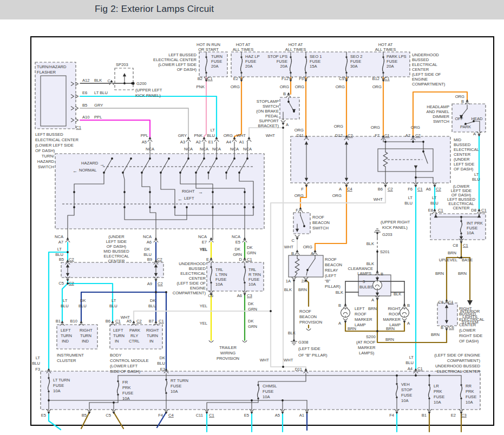 This screenshot has height=435, width=504. What do you see at coordinates (361, 268) in the screenshot?
I see `diagram-label: CLEARANCE` at bounding box center [361, 268].